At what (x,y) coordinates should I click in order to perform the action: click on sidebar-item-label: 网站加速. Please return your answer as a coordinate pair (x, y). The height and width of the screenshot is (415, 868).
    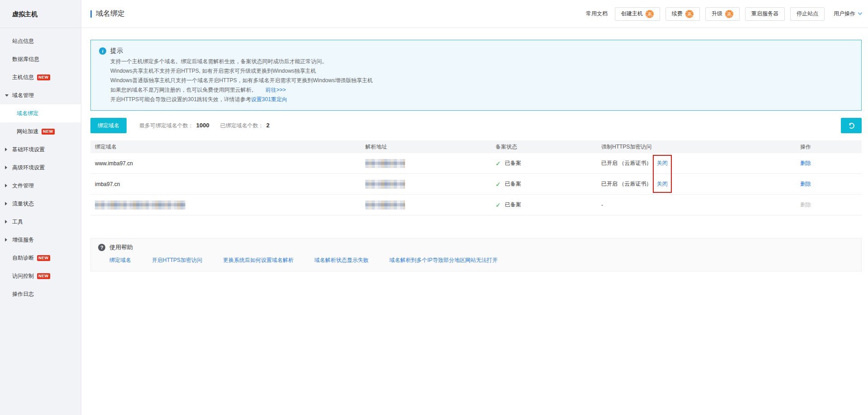
    Looking at the image, I should click on (28, 132).